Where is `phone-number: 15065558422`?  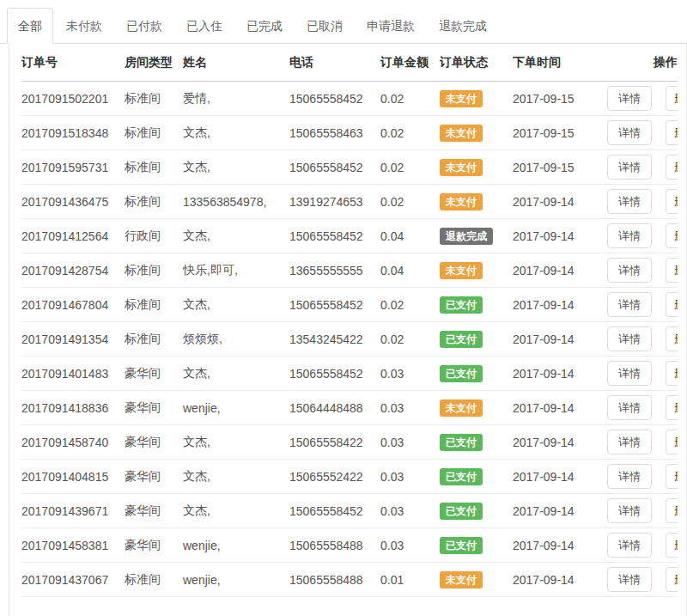
phone-number: 15065558422 is located at coordinates (335, 442).